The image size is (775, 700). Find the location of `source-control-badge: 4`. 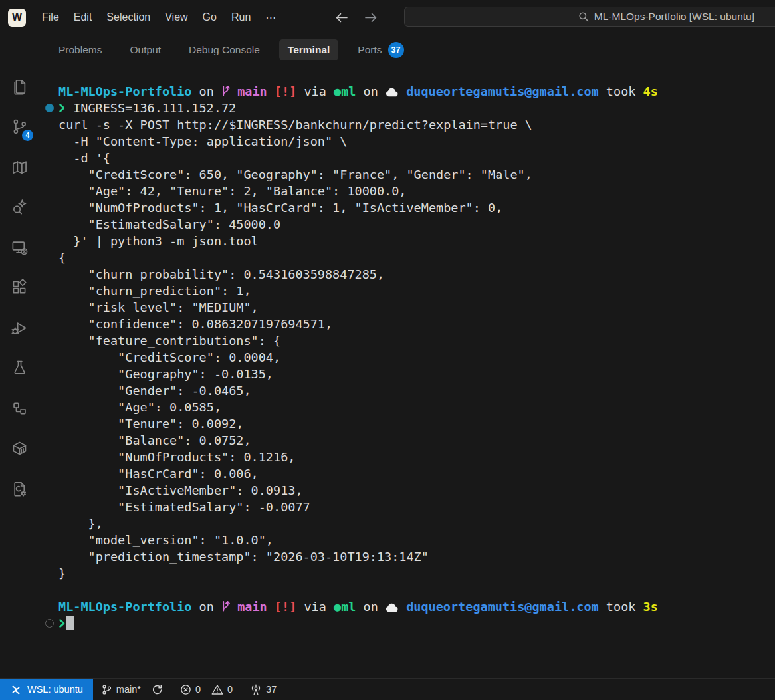

source-control-badge: 4 is located at coordinates (28, 136).